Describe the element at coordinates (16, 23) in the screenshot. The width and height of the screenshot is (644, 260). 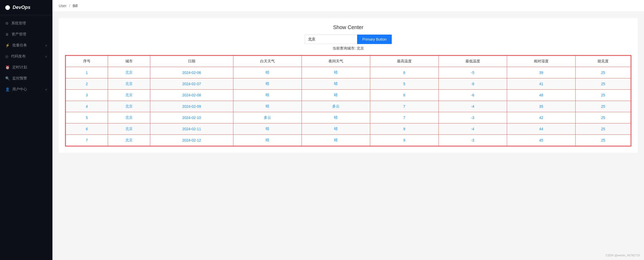
I see `nav-item-left: ⚙ 系统管理` at that location.